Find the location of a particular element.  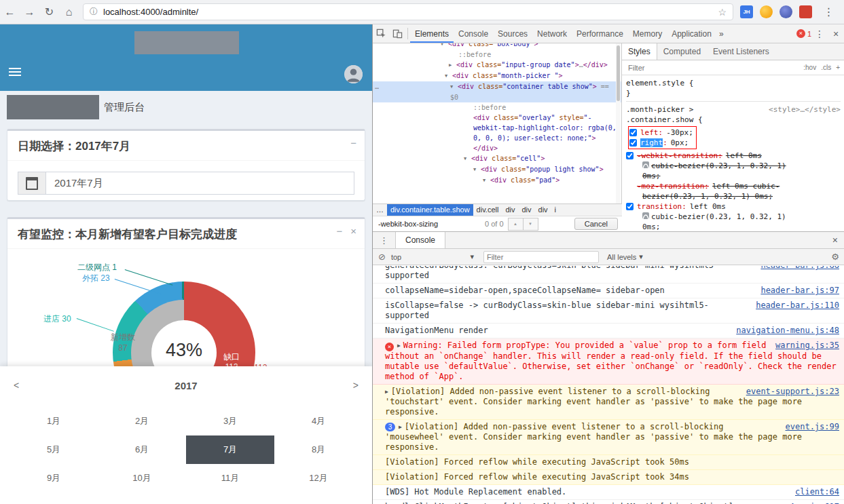

tab-console: Console is located at coordinates (473, 34).